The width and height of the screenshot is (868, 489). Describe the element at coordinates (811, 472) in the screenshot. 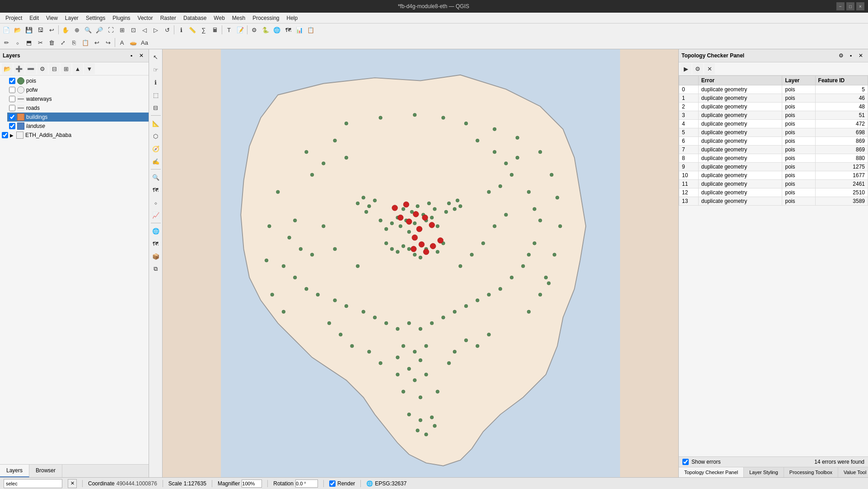

I see `topo-tab-processing: Processing Toolbox` at that location.